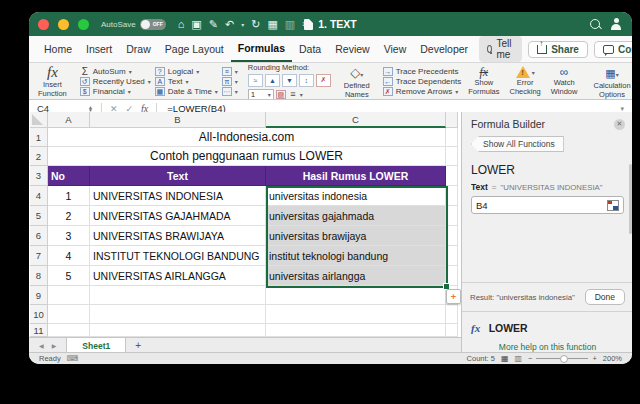  Describe the element at coordinates (39, 120) in the screenshot. I see `select-all-corner` at that location.